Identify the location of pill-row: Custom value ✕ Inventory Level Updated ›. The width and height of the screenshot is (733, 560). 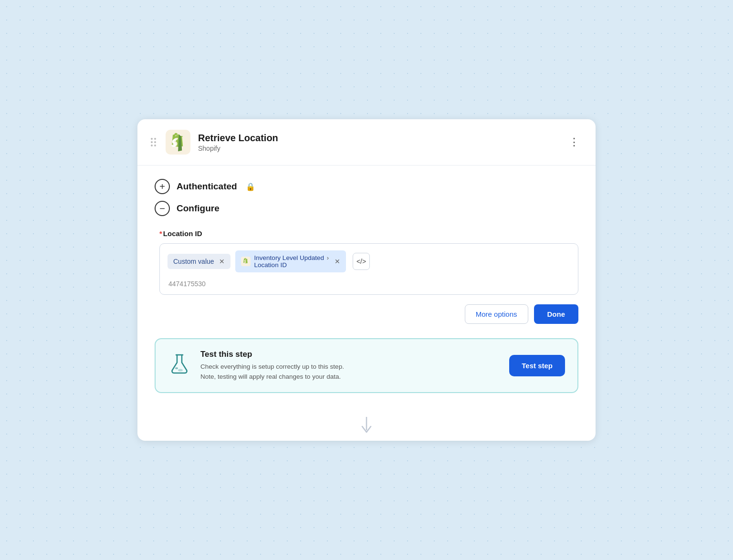
(369, 261).